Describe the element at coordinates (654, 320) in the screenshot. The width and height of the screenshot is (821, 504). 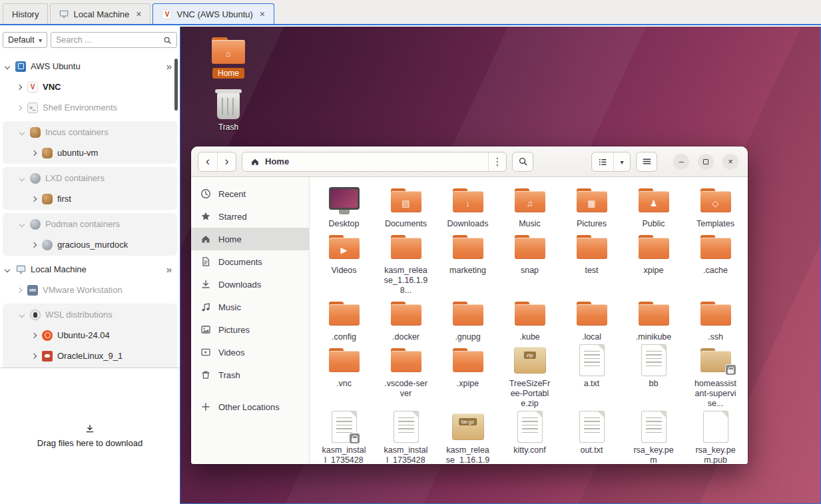
I see `file-item: .minikube` at that location.